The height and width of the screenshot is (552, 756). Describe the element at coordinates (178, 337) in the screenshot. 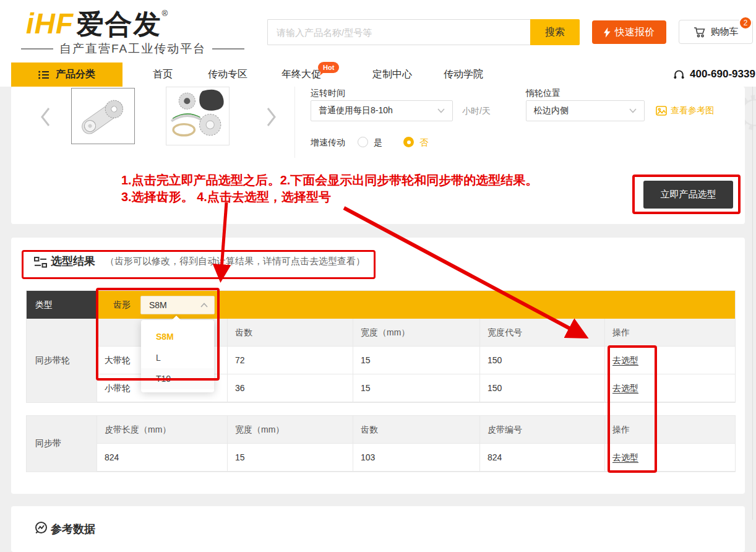

I see `dropdown-option-s8m: S8M` at that location.